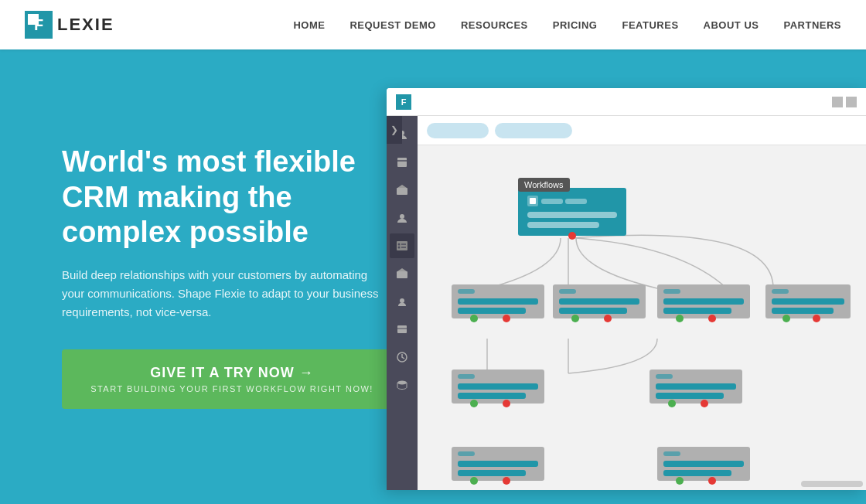 Image resolution: width=866 pixels, height=504 pixels. I want to click on workflow-tooltip: Workflows, so click(544, 185).